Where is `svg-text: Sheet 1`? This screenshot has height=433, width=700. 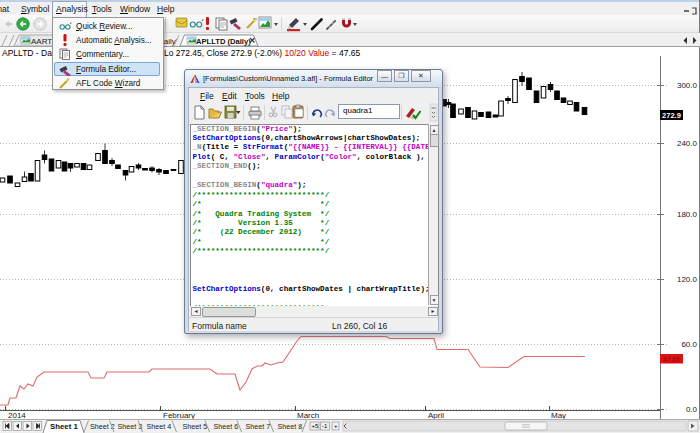 svg-text: Sheet 1 is located at coordinates (64, 426).